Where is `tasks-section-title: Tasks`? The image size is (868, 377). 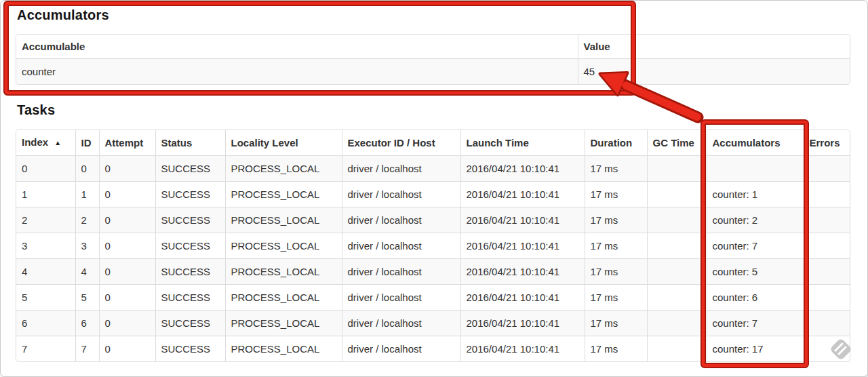
tasks-section-title: Tasks is located at coordinates (36, 110).